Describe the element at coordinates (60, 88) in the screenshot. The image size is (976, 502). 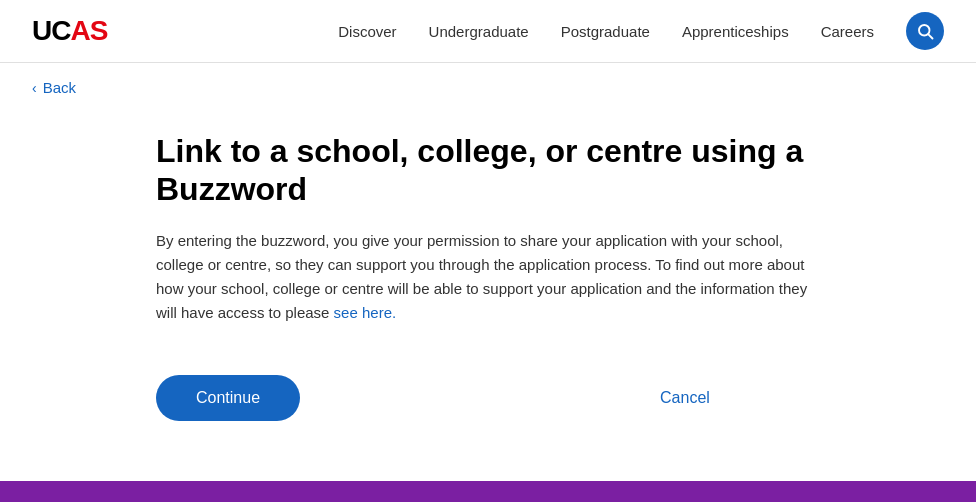
I see `back-label: Back` at that location.